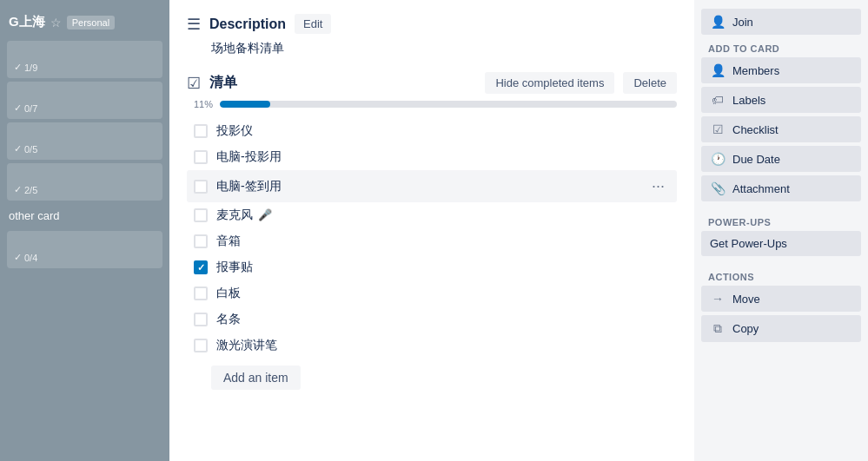 The image size is (868, 461). What do you see at coordinates (26, 257) in the screenshot?
I see `card-badge-5: ✓0/4` at bounding box center [26, 257].